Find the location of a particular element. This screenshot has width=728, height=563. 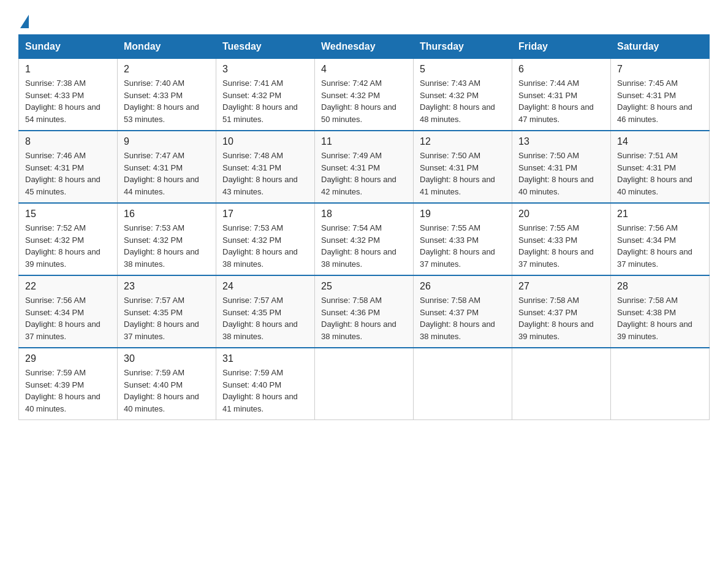

day-info: Sunrise: 7:49 AMSunset: 4:31 PMDaylight:… is located at coordinates (364, 174).